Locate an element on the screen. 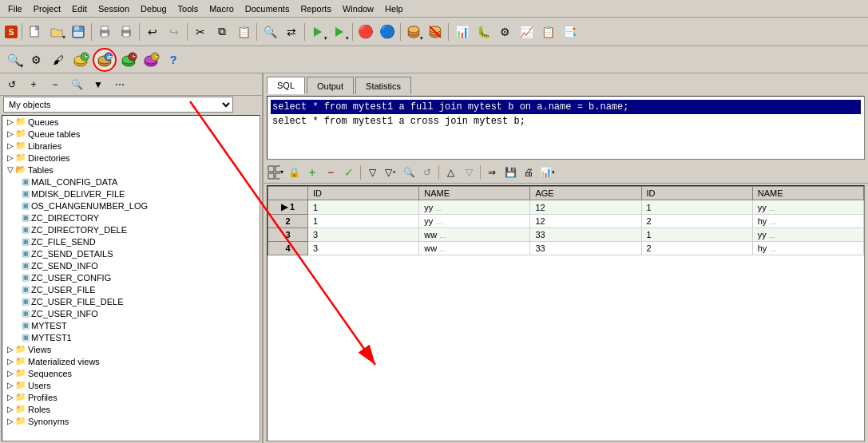 The width and height of the screenshot is (868, 443). tree-item-synonyms: ▷ 📁 Synonyms is located at coordinates (131, 421).